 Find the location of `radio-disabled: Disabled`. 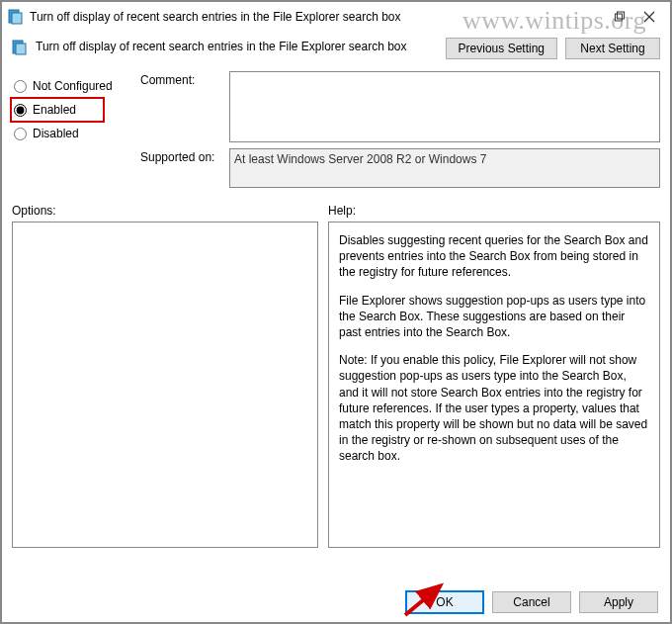

radio-disabled: Disabled is located at coordinates (76, 134).